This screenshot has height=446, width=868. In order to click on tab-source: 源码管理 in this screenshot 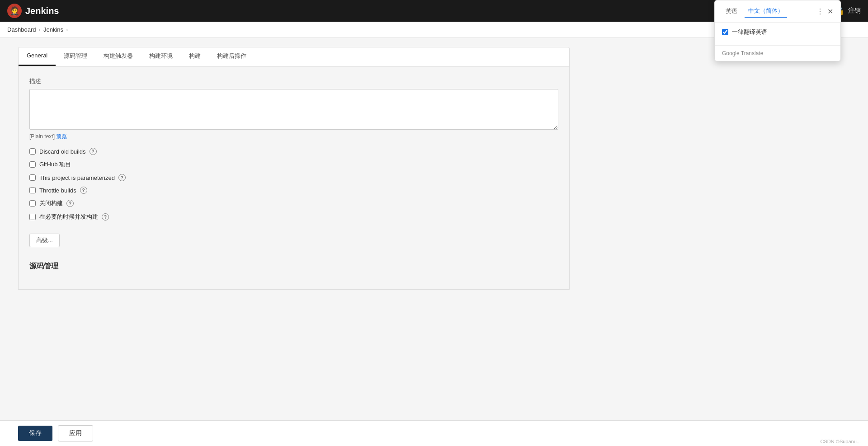, I will do `click(75, 57)`.